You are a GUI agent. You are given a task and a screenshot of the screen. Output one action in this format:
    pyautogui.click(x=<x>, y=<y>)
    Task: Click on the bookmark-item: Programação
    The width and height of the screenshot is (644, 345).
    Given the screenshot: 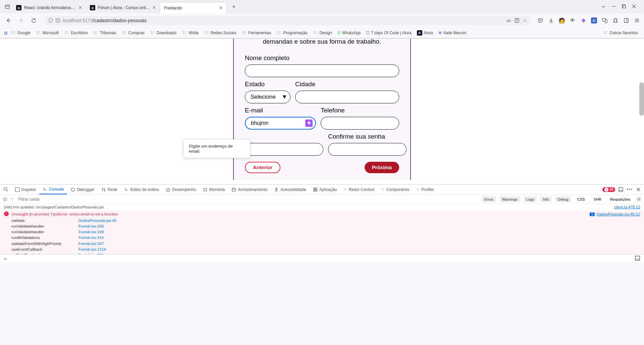 What is the action you would take?
    pyautogui.click(x=292, y=33)
    